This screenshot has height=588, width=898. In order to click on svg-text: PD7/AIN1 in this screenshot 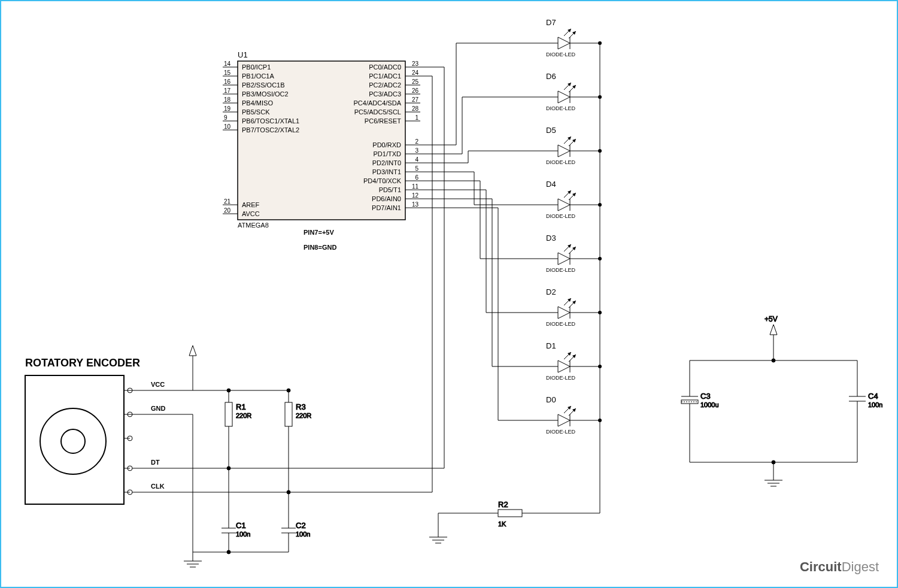, I will do `click(387, 208)`.